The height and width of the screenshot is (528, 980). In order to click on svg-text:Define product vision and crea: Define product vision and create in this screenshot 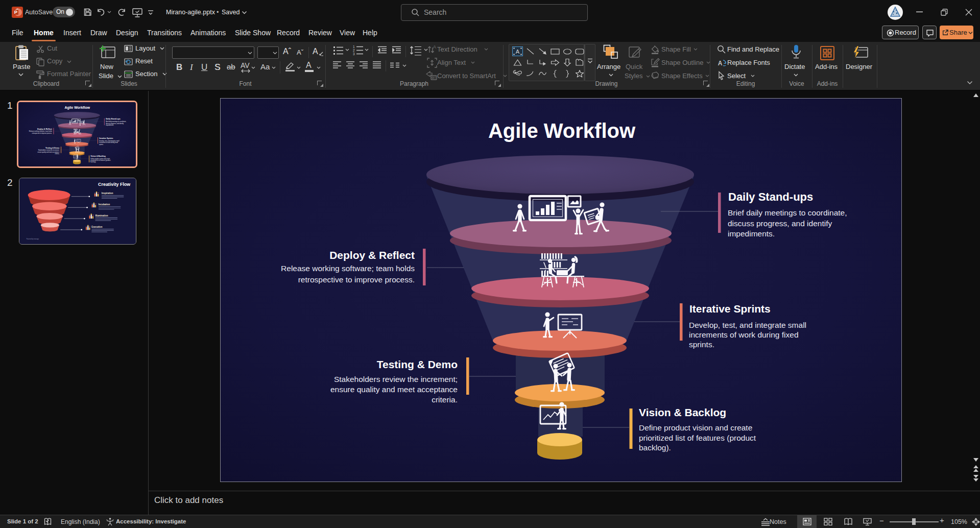, I will do `click(696, 428)`.